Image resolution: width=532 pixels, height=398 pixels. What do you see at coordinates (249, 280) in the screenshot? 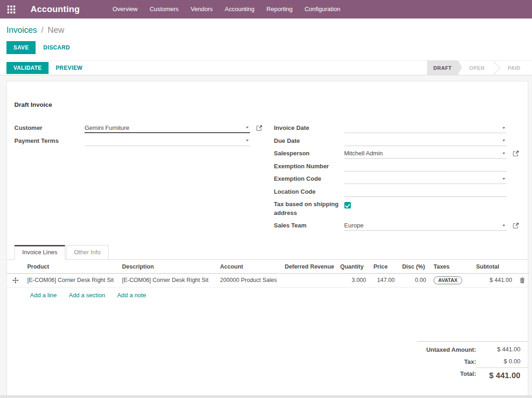
I see `cell-account: 200000 Product Sales` at bounding box center [249, 280].